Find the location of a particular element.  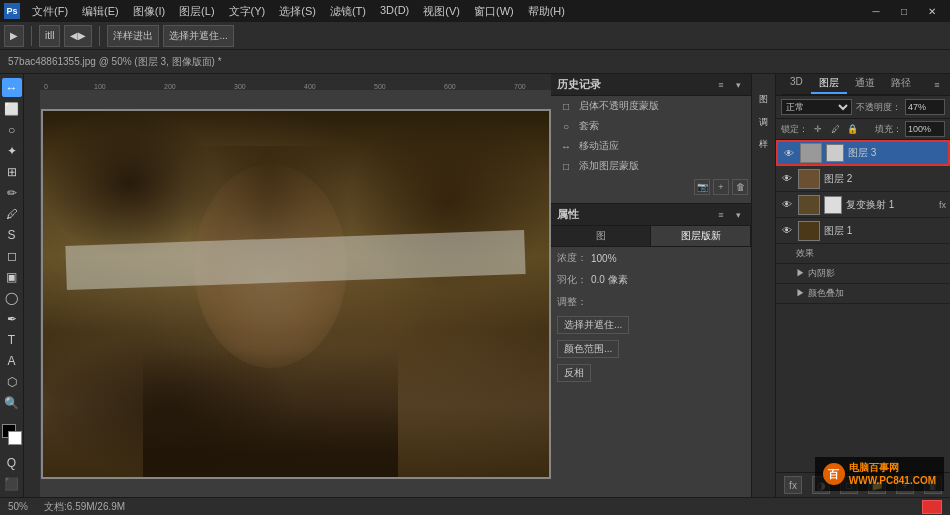

tool-eraser-icon: ◻ is located at coordinates (12, 256).